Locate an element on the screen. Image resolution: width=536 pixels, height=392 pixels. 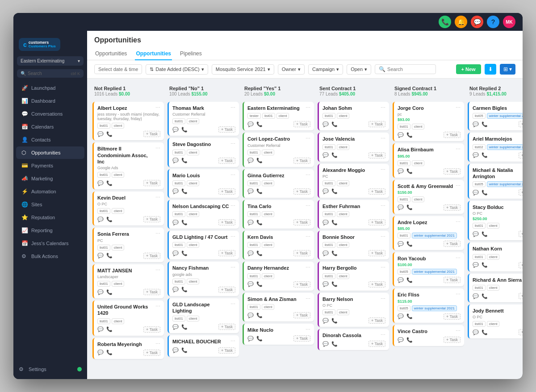
kanban-card: Harry Bergollo ⋯ list01client 💬 📞 + Task is located at coordinates (353, 276).